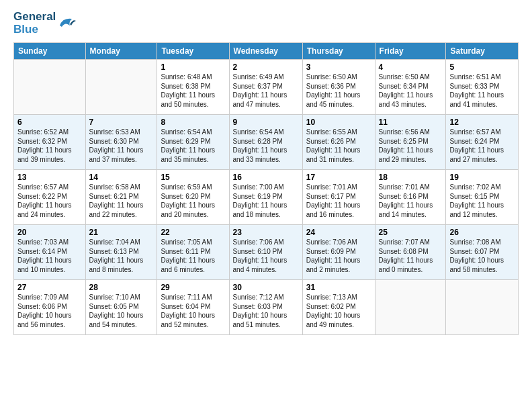  I want to click on day-info: Sunrise: 6:57 AM Sunset: 6:22 PM Dayligh…, so click(50, 201).